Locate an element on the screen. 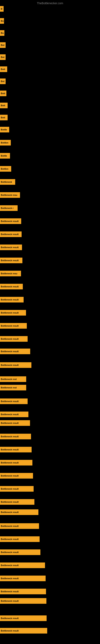  bar-label: B is located at coordinates (1, 9).